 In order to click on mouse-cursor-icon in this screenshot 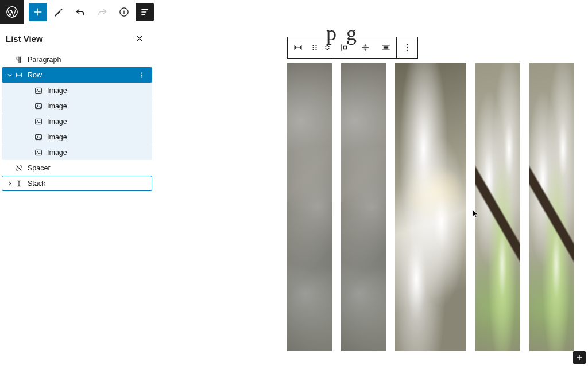, I will do `click(476, 214)`.